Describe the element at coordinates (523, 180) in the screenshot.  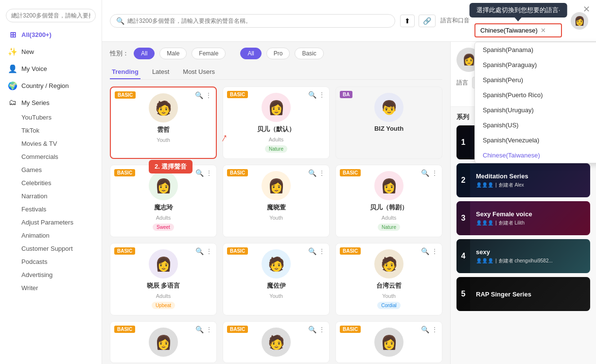
I see `series-card-meditation: 2 Meditation Series 👤👤👤 | 創建者 Alex` at that location.